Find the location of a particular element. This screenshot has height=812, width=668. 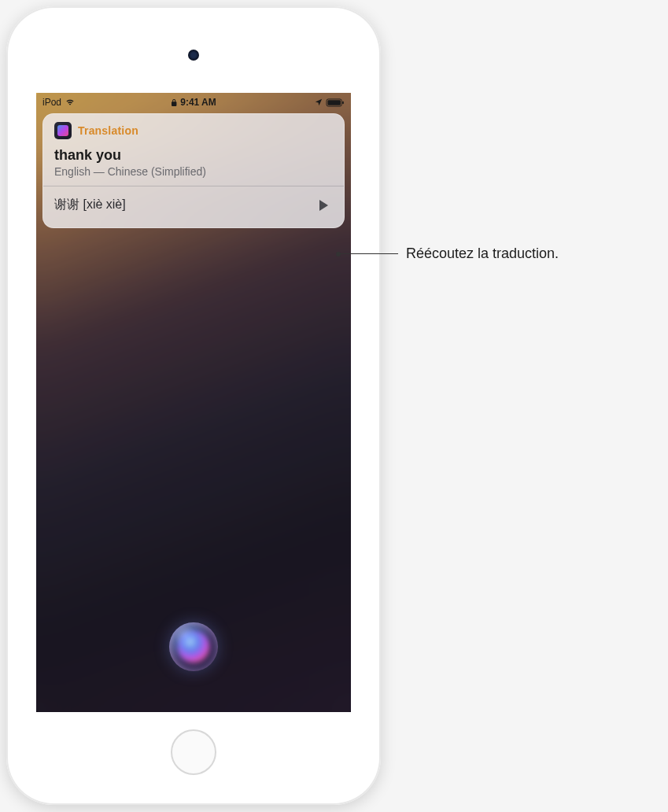

card-header: Translation is located at coordinates (194, 128).